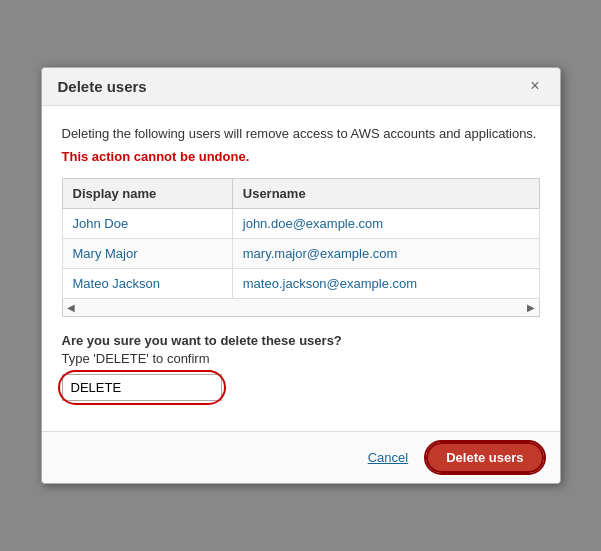 This screenshot has height=551, width=601. Describe the element at coordinates (301, 308) in the screenshot. I see `scroll-bar: ◀ ▶` at that location.